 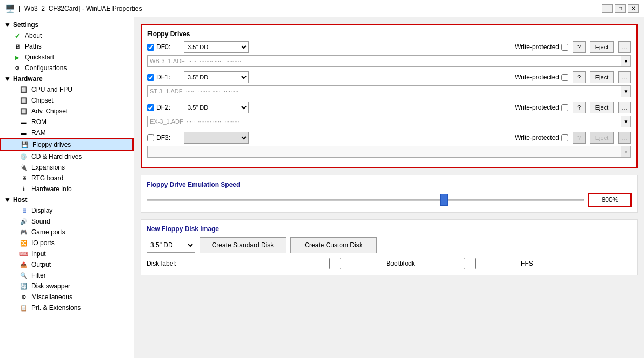 What do you see at coordinates (67, 25) in the screenshot?
I see `sidebar-settings-group: ▼ Settings` at bounding box center [67, 25].